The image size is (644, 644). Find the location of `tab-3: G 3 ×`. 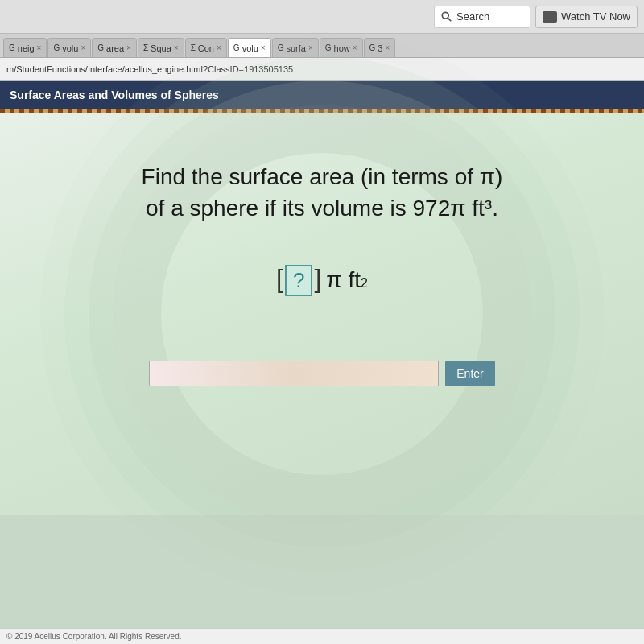

tab-3: G 3 × is located at coordinates (380, 47).